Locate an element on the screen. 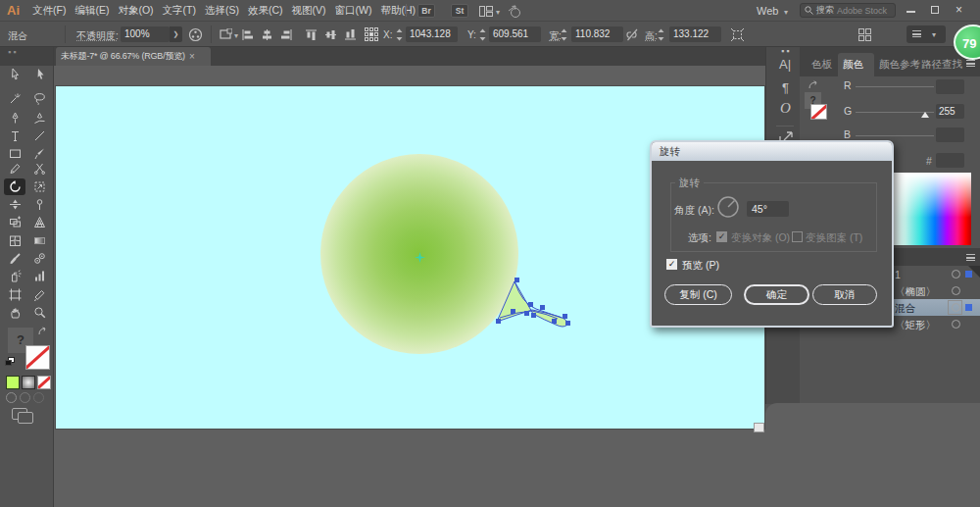  shape-builder-tool is located at coordinates (15, 222).